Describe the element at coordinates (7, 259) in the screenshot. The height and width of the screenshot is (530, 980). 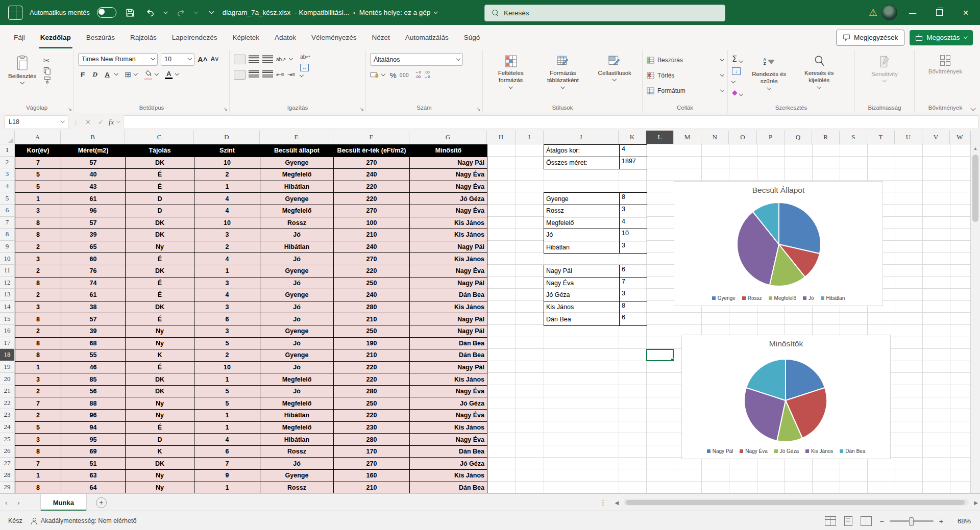
I see `row-header-10: 10` at that location.